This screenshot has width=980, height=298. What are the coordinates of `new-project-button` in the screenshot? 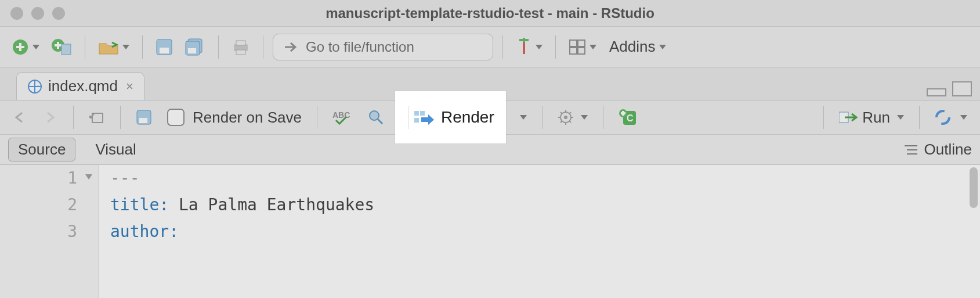 It's located at (62, 47).